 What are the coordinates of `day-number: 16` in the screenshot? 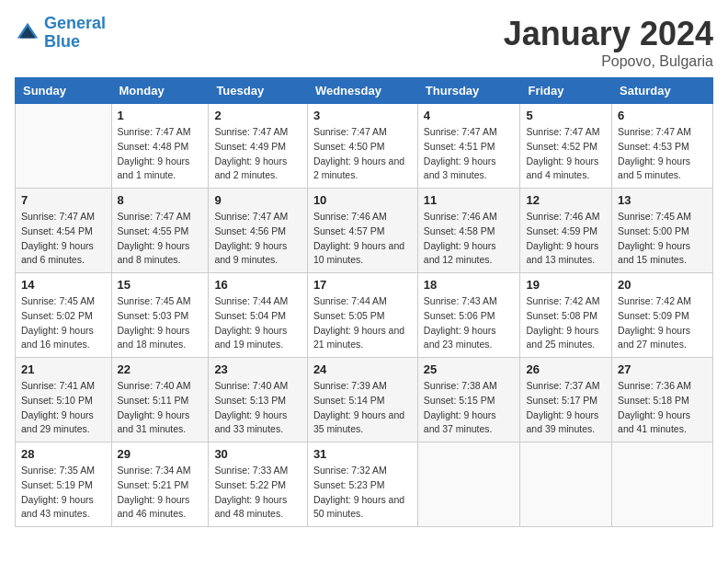 It's located at (257, 285).